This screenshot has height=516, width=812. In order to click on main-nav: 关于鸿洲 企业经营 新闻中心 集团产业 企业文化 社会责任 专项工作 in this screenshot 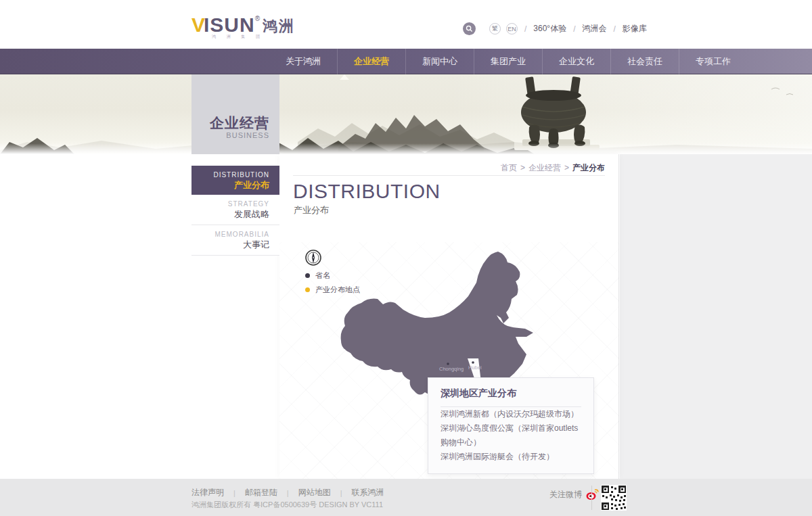, I will do `click(406, 62)`.